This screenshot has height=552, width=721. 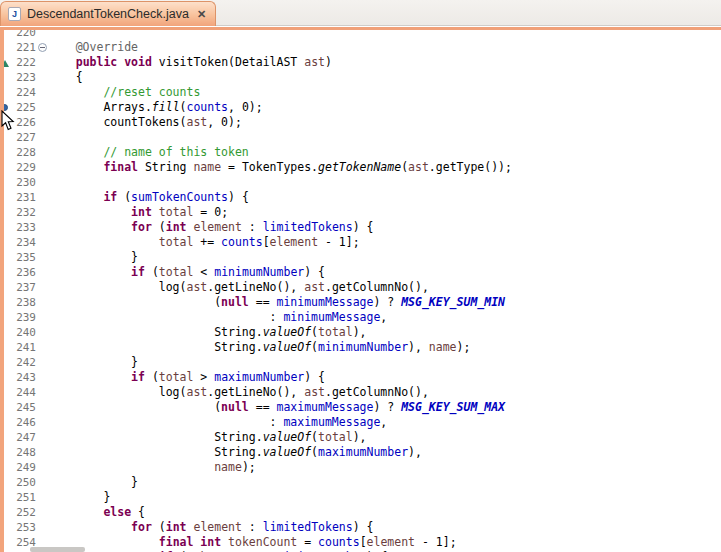 I want to click on code-text: String.valueOf(minimumNumber), name);, so click(x=259, y=348).